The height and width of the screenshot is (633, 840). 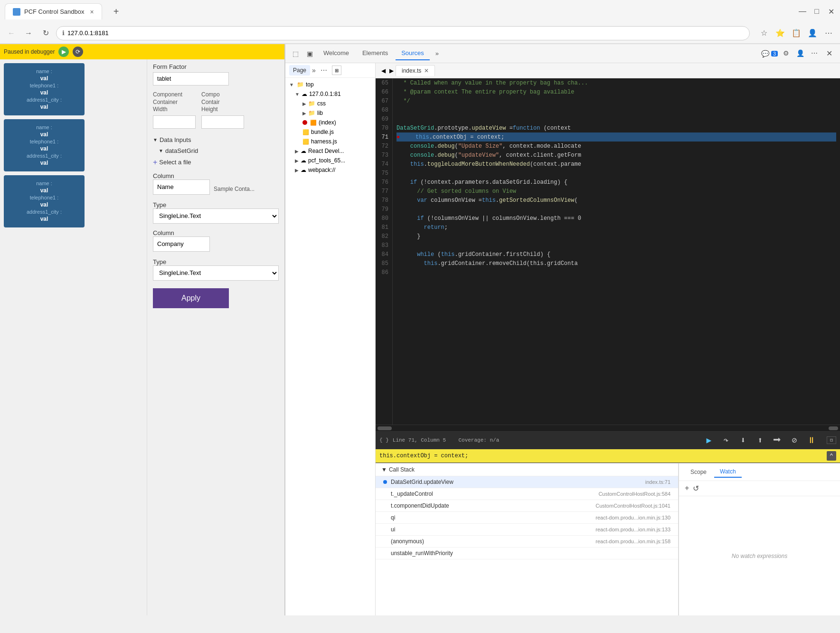 What do you see at coordinates (800, 53) in the screenshot?
I see `user-settings-button: 👤` at bounding box center [800, 53].